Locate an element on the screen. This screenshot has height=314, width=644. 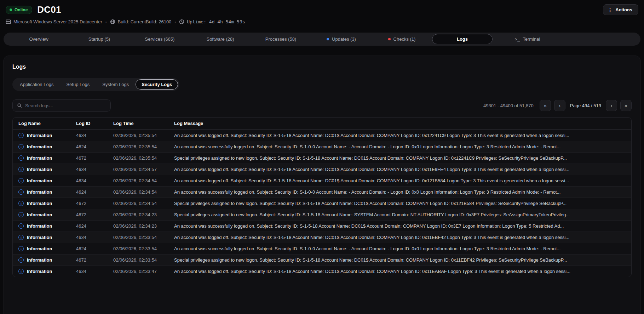
table-row: i Information 4634 02/06/2026, 02:34:57 … is located at coordinates (322, 169).